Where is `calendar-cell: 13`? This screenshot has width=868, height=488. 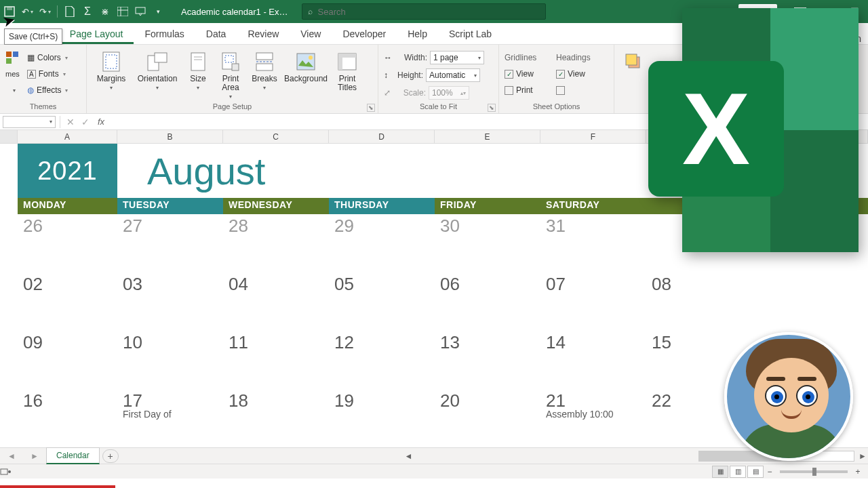 calendar-cell: 13 is located at coordinates (488, 360).